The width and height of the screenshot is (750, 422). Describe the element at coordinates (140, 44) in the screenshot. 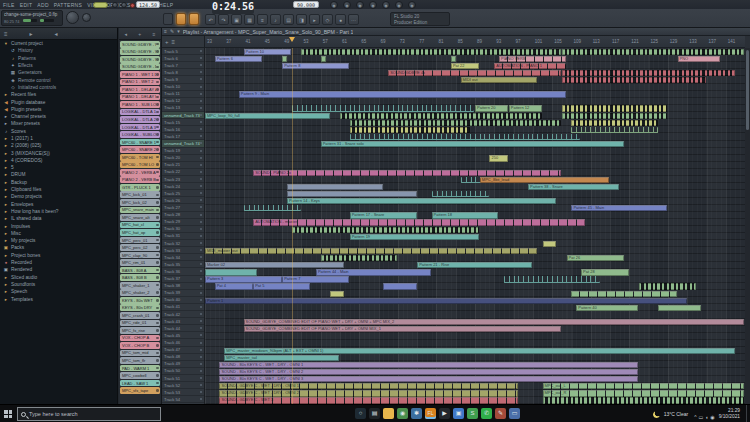

I see `channel-button: SOUND GDBYE - WET 1` at that location.